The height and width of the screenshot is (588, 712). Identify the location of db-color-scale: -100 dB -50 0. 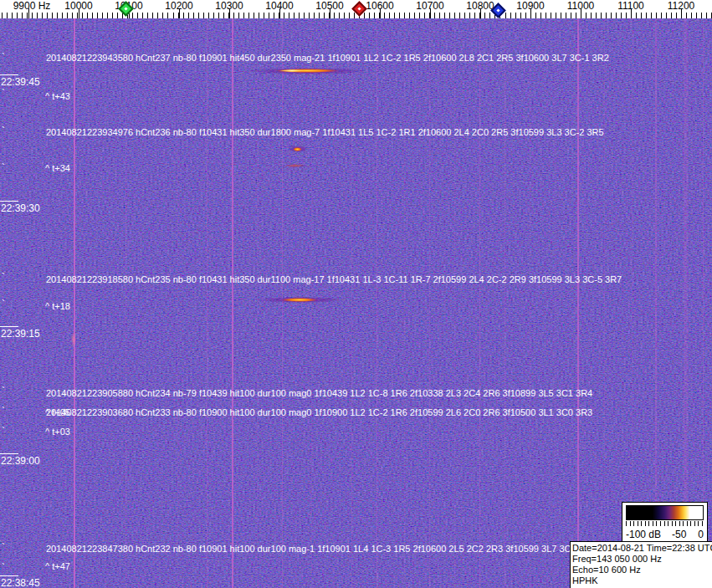
(664, 522).